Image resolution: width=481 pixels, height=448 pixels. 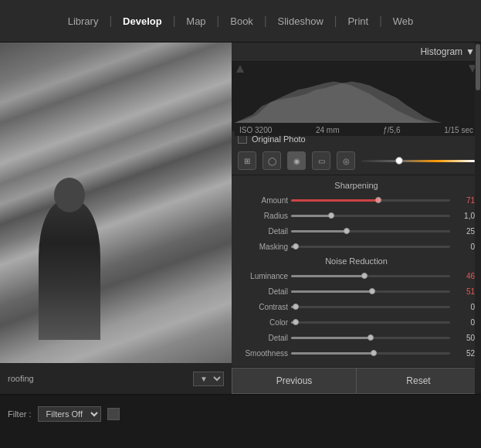 What do you see at coordinates (69, 414) in the screenshot?
I see `filter-select: Filters Off` at bounding box center [69, 414].